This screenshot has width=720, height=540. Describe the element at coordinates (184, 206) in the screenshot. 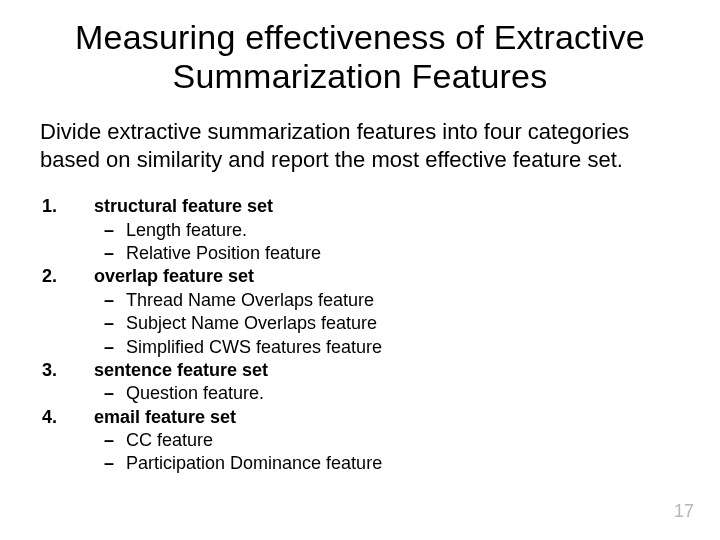

I see `category-name: structural feature set` at that location.